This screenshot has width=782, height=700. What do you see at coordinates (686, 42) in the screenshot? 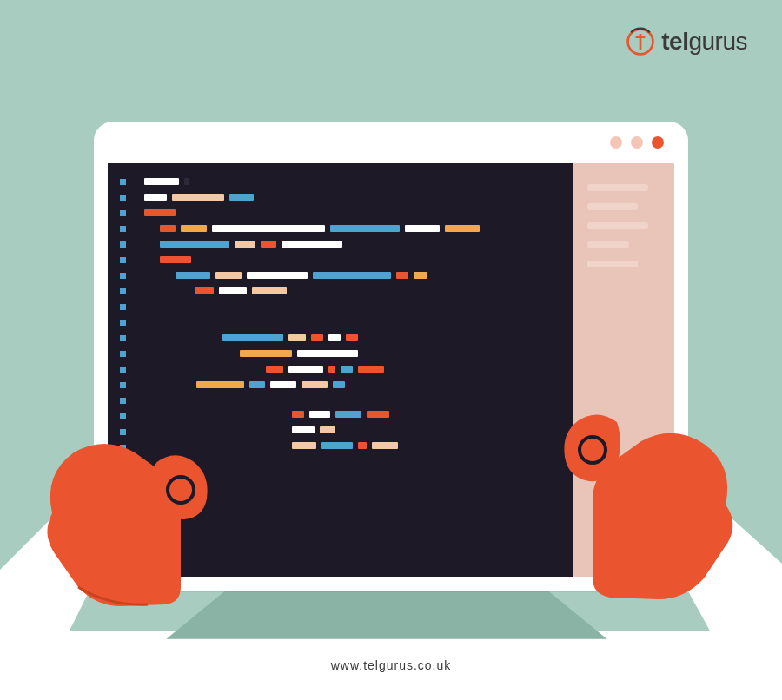
I see `brand-logo: telgurus` at bounding box center [686, 42].